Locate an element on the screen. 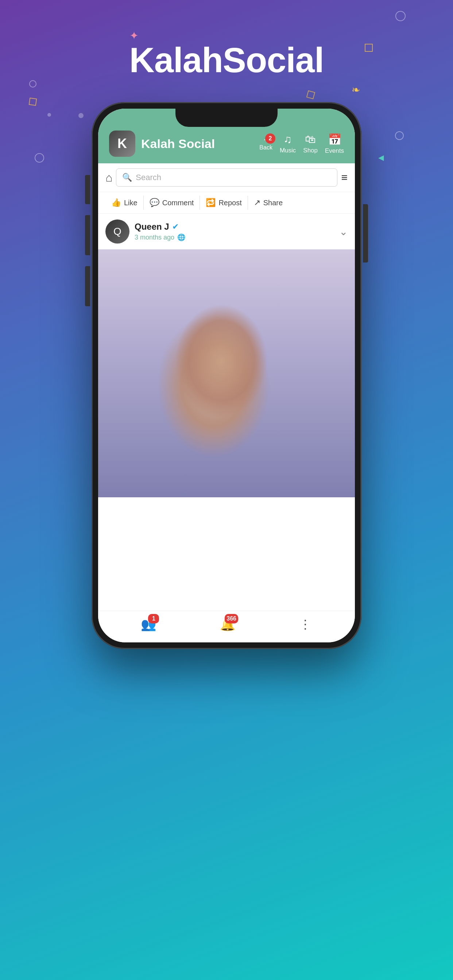 The image size is (453, 980). post-expand-button: ⌄ is located at coordinates (343, 232).